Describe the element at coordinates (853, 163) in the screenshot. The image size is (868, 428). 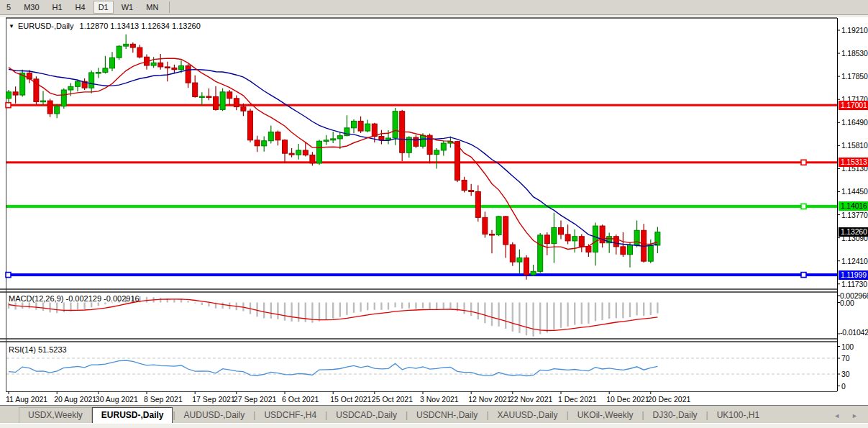
I see `hline-price-tag: 1.15313` at that location.